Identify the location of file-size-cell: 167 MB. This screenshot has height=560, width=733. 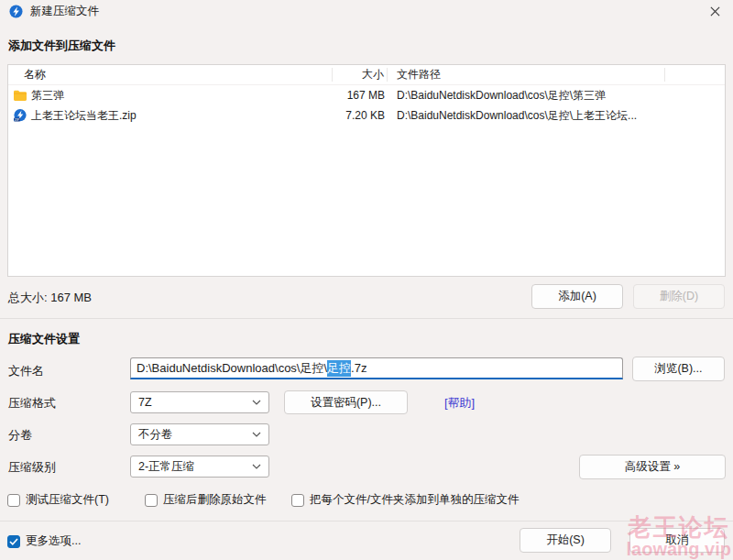
(360, 95).